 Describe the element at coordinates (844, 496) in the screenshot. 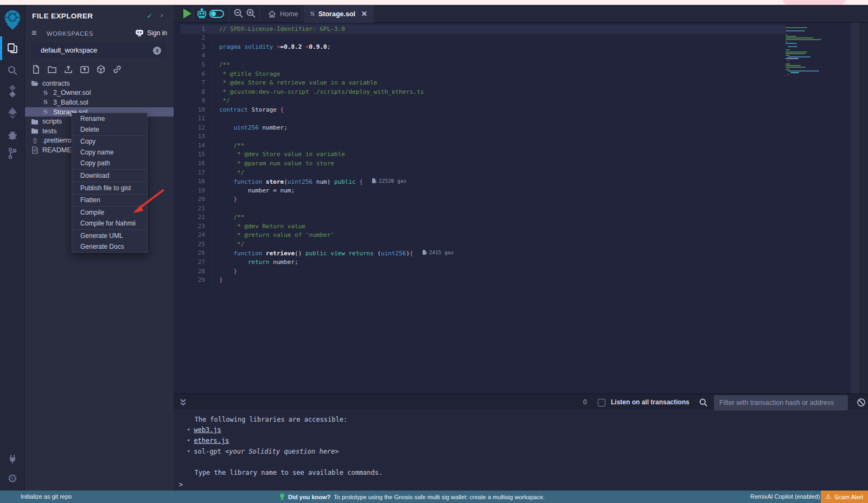

I see `scam-alert-button: ⚠ Scam Alert` at that location.